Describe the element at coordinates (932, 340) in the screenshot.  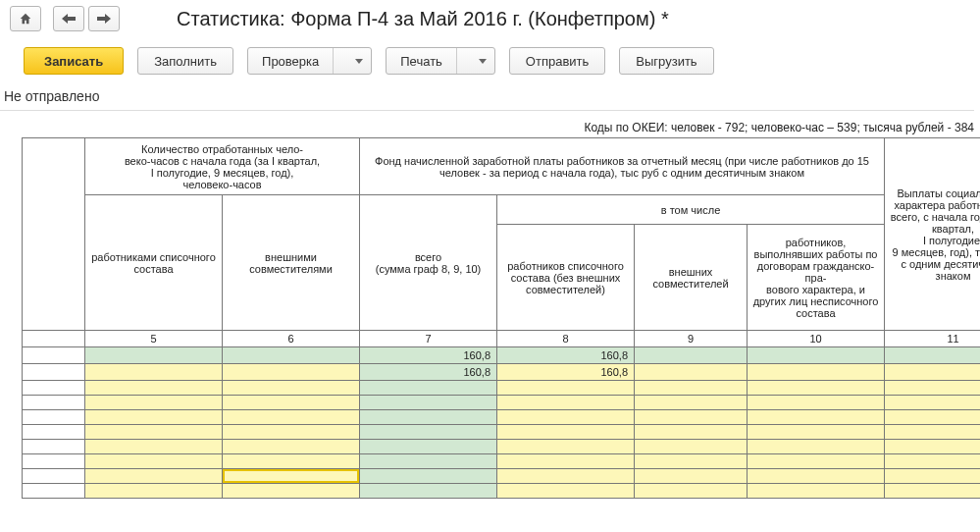
I see `colnum-11: 11` at that location.